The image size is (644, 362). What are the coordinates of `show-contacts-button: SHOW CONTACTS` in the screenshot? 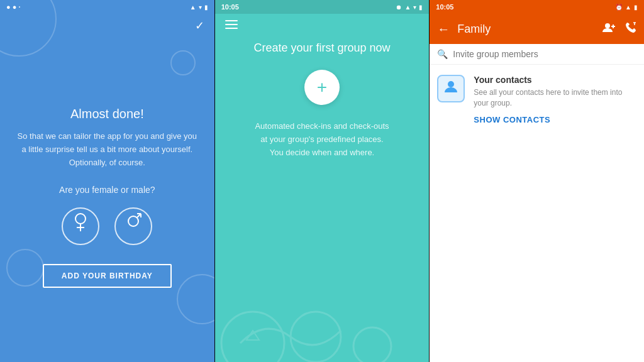 It's located at (512, 119).